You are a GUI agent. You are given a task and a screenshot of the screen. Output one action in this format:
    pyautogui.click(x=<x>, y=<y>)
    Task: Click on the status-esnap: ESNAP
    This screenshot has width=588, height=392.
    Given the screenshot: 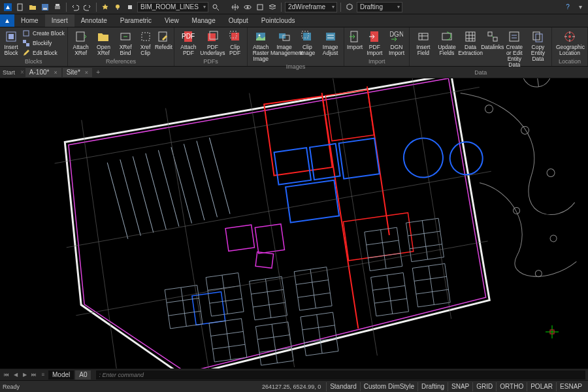 What is the action you would take?
    pyautogui.click(x=571, y=387)
    